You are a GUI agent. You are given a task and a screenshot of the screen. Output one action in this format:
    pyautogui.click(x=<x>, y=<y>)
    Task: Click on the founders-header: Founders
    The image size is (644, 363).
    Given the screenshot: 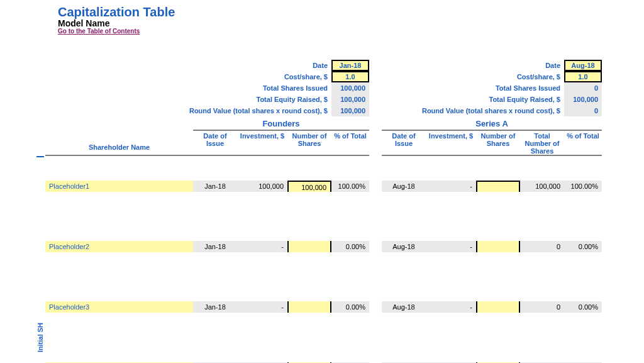 What is the action you would take?
    pyautogui.click(x=281, y=125)
    